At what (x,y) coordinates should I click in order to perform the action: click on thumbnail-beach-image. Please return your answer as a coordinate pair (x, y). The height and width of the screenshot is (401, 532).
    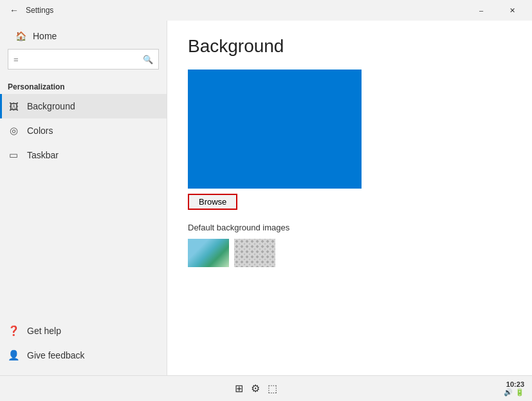
    Looking at the image, I should click on (208, 253).